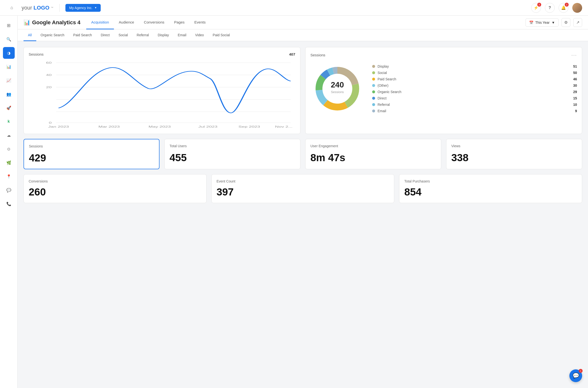  What do you see at coordinates (9, 149) in the screenshot?
I see `sidebar-item-target: ⊙` at bounding box center [9, 149].